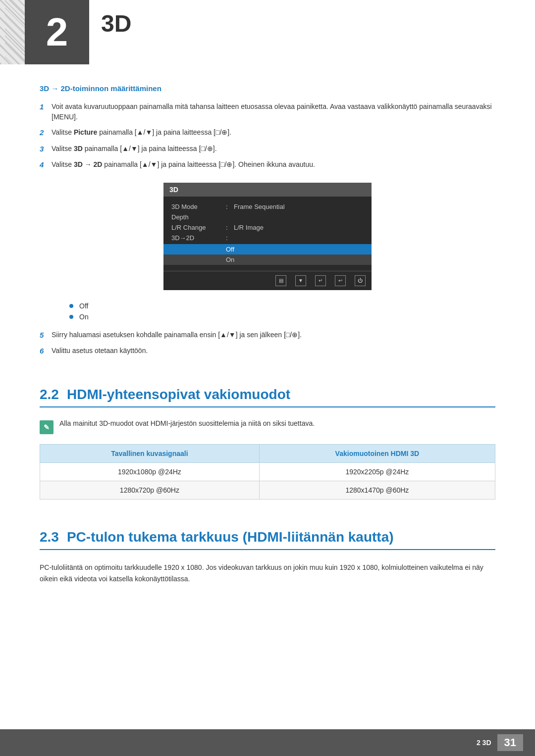 Image resolution: width=535 pixels, height=756 pixels. I want to click on table-header-signal: Tavallinen kuvasignaali, so click(150, 454).